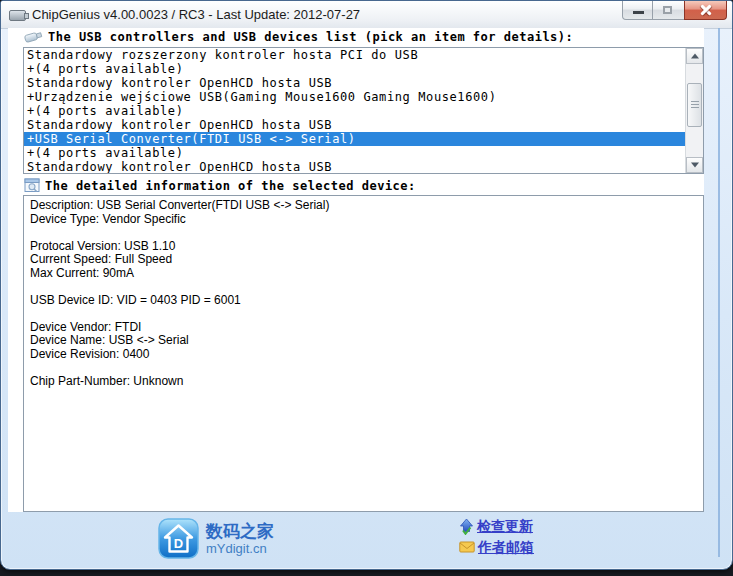  Describe the element at coordinates (355, 139) in the screenshot. I see `list-item: +USB Serial Converter(FTDI USB <-> Seria…` at that location.